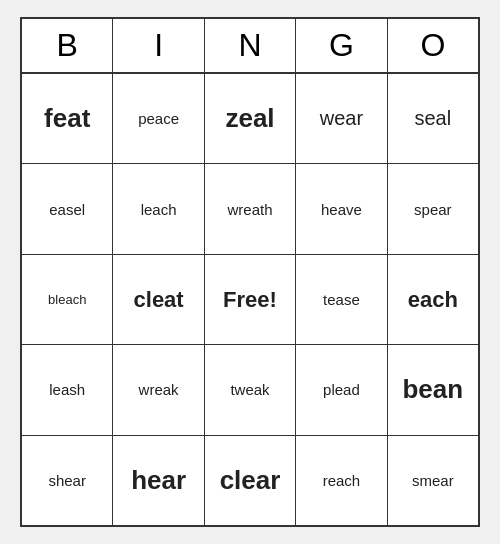 The width and height of the screenshot is (500, 544). I want to click on bingo-cell-5-1: shear, so click(68, 480).